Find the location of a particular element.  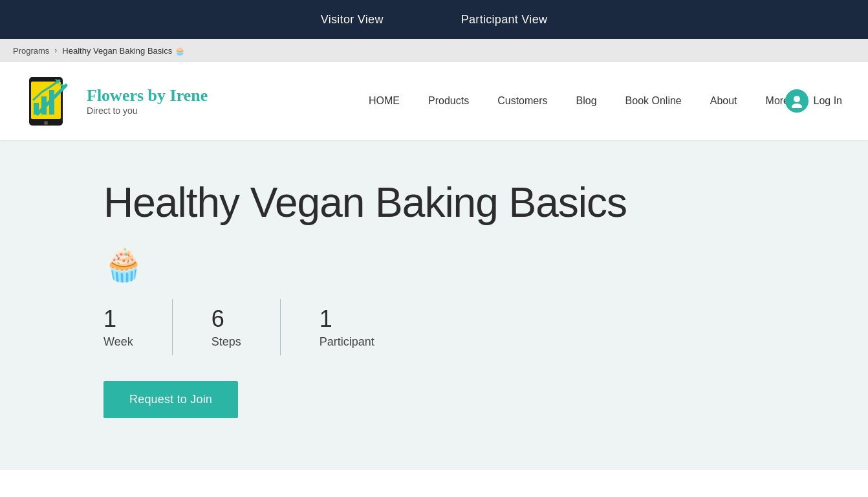

nav-products: Products is located at coordinates (449, 101).